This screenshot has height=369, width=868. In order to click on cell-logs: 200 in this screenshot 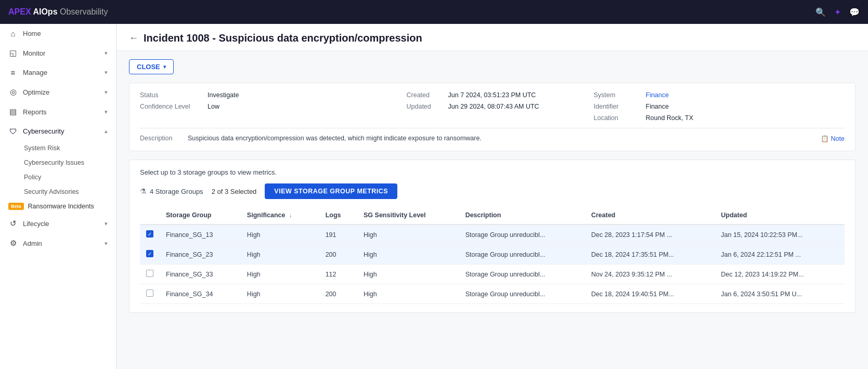, I will do `click(338, 294)`.